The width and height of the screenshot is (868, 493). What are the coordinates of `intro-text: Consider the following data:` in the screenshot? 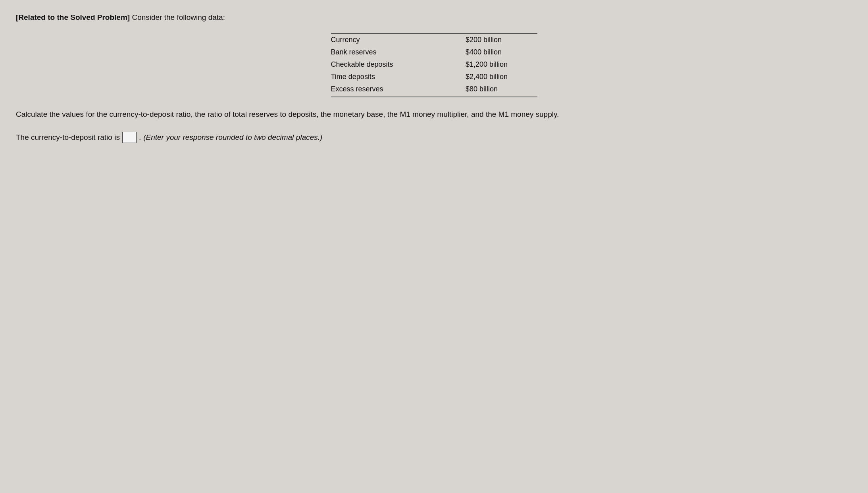 It's located at (177, 17).